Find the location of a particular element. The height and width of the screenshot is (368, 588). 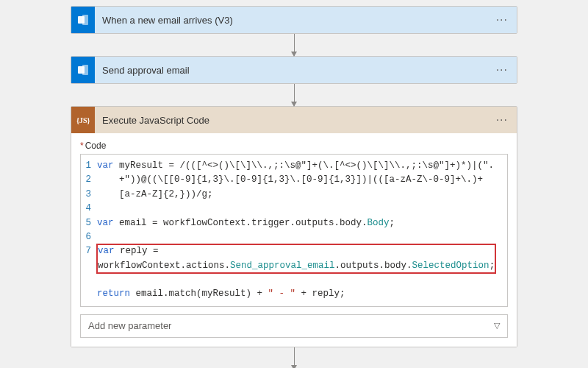

required-marker: * is located at coordinates (82, 146).